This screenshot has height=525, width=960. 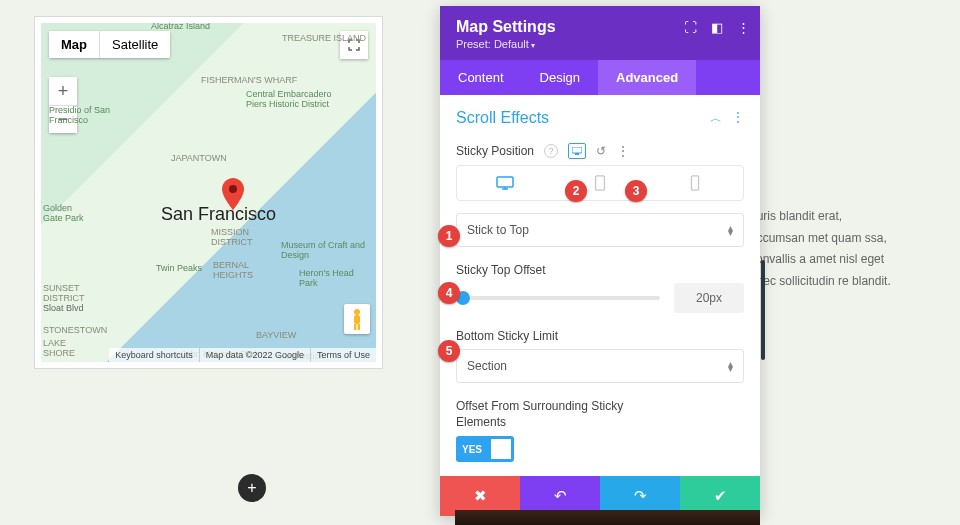 What do you see at coordinates (449, 236) in the screenshot?
I see `callout-1: 1` at bounding box center [449, 236].